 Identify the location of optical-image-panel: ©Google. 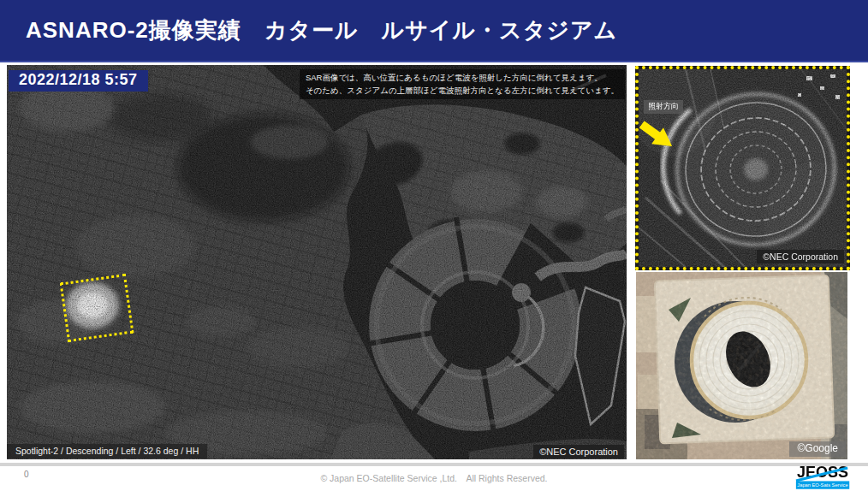
(741, 366).